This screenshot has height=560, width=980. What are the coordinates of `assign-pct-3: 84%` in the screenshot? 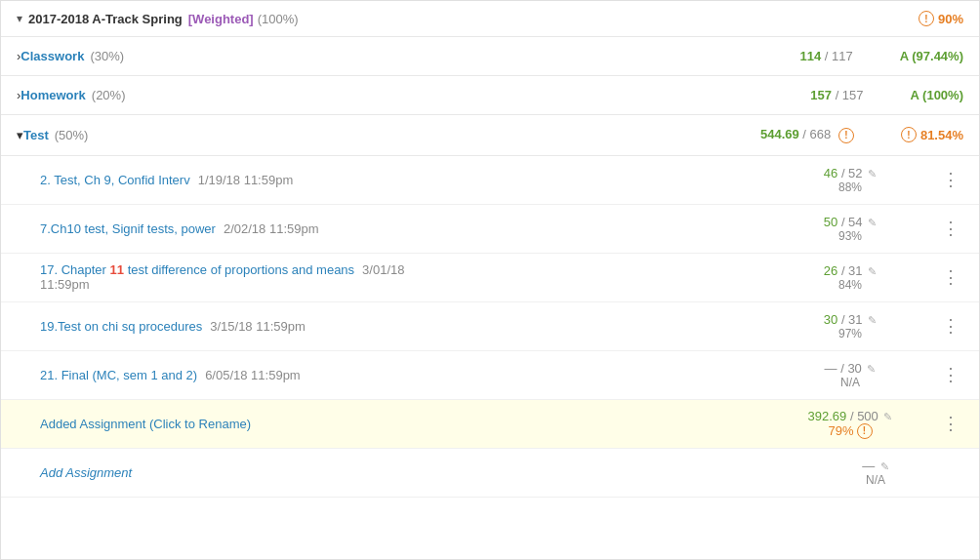 It's located at (850, 285).